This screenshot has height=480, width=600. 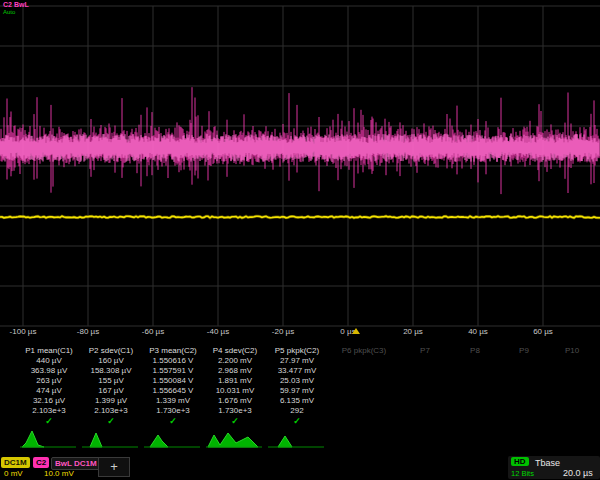 I want to click on measure-column: P1 mean(C1)440 µV363.98 µV263 µV474 µV32…, so click(x=49, y=386).